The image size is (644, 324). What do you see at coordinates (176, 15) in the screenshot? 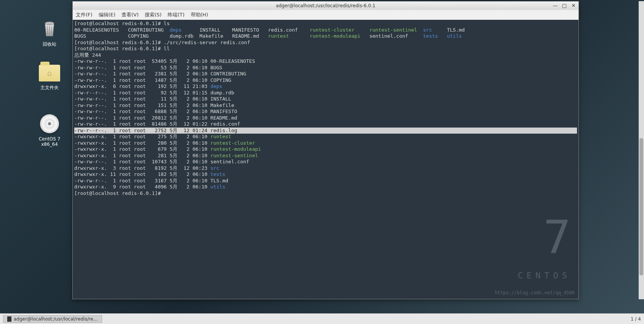
I see `menu-terminal: 终端(T)` at bounding box center [176, 15].